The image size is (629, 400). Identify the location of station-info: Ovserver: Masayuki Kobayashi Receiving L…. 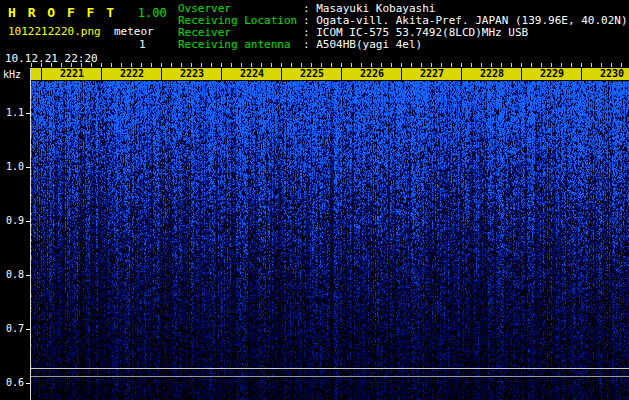
(403, 27).